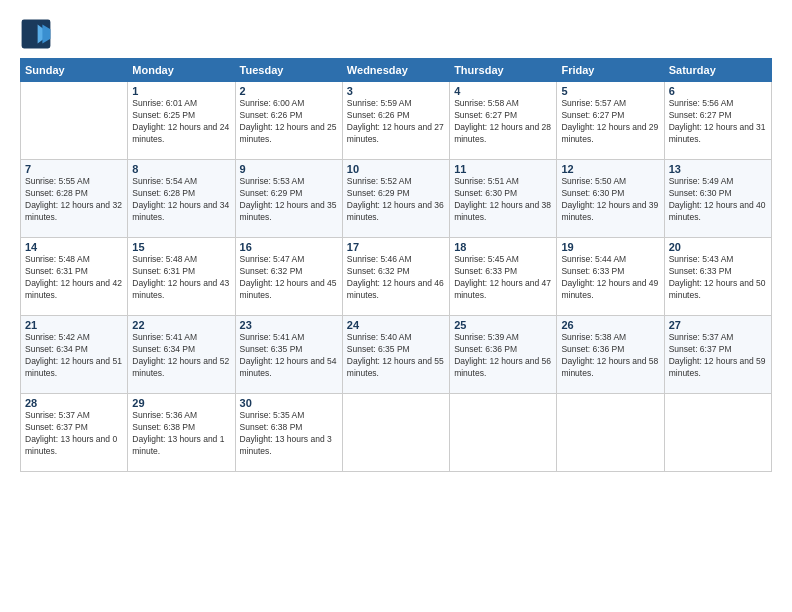 The image size is (792, 612). Describe the element at coordinates (610, 277) in the screenshot. I see `calendar-day-cell: 19Sunrise: 5:44 AMSunset: 6:33 PMDayligh…` at that location.